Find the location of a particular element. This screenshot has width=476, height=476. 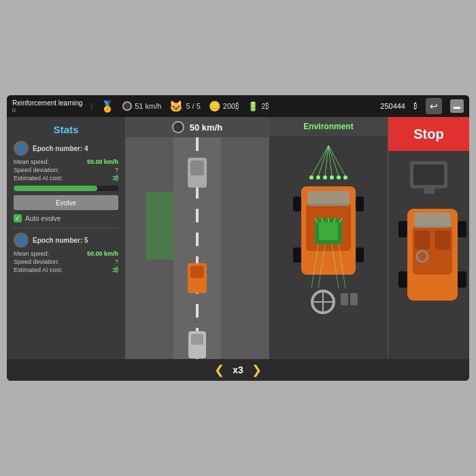

ai-cost-label1: Estimated AI cost: is located at coordinates (38, 178).